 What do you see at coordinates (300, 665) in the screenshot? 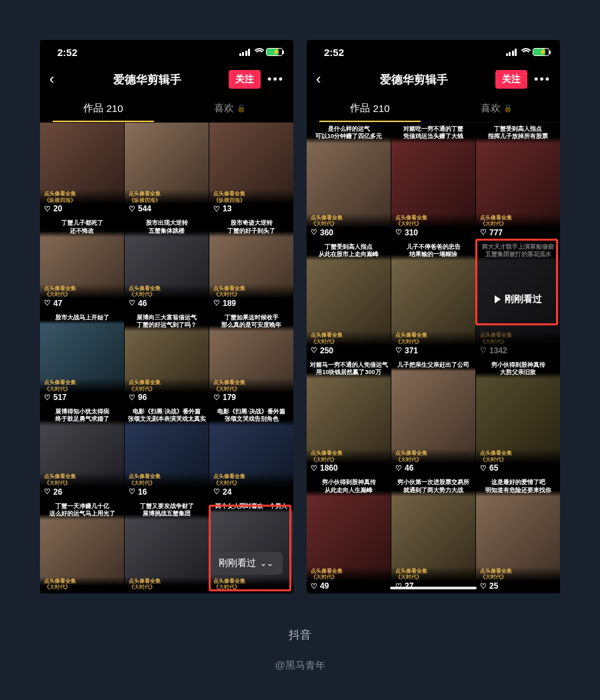
I see `credit-label: @黑马青年` at bounding box center [300, 665].